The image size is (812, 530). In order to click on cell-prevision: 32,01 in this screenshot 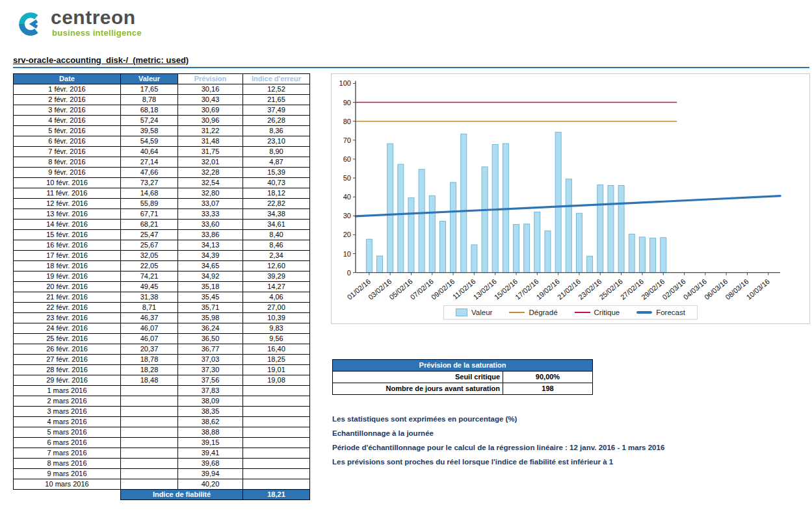, I will do `click(211, 162)`.